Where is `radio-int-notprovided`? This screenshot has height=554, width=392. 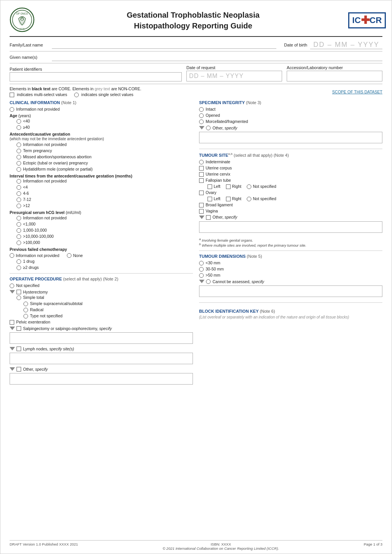
radio-int-notprovided is located at coordinates (19, 181).